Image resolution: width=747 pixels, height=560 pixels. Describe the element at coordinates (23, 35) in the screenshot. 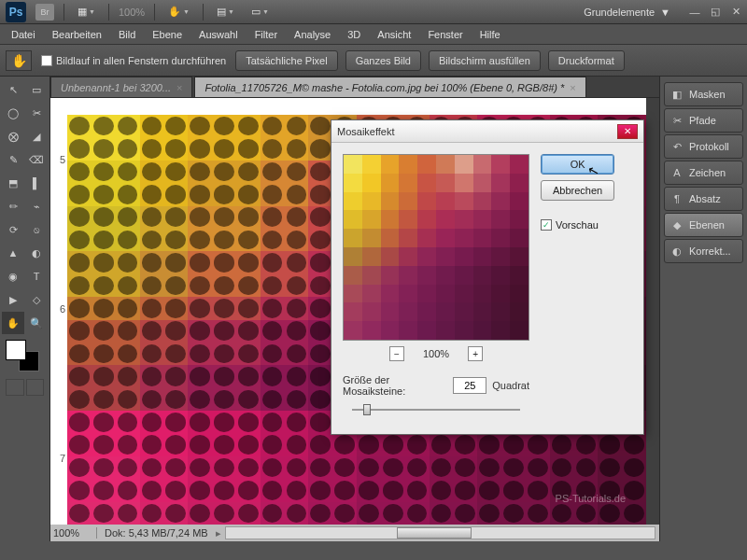

I see `menu-datei: Datei` at that location.